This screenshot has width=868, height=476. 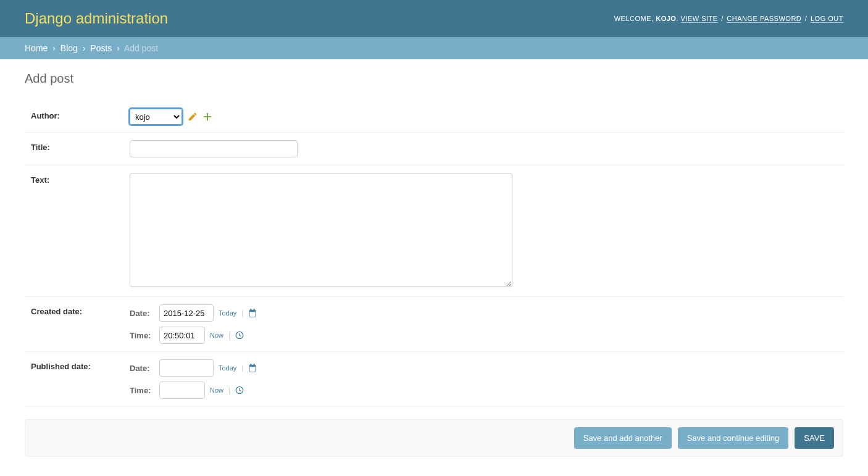 What do you see at coordinates (634, 19) in the screenshot?
I see `welcome-text: WELCOME,` at bounding box center [634, 19].